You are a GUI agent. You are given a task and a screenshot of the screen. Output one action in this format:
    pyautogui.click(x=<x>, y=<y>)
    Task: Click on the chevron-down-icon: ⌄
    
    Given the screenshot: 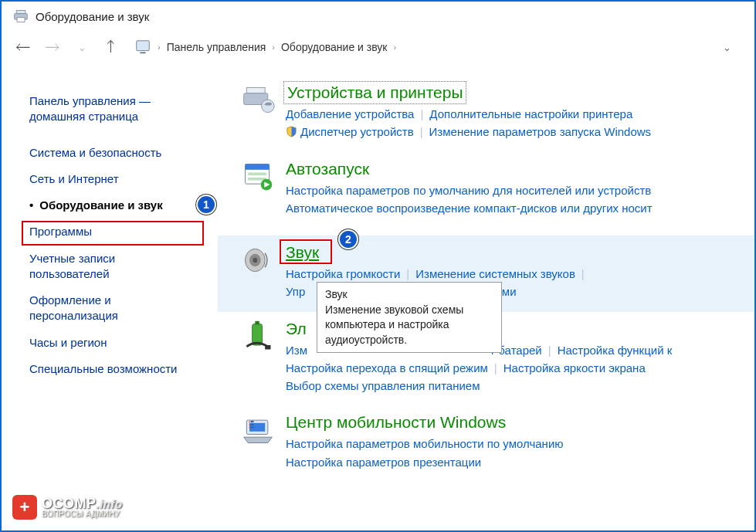 What is the action you would take?
    pyautogui.click(x=727, y=48)
    